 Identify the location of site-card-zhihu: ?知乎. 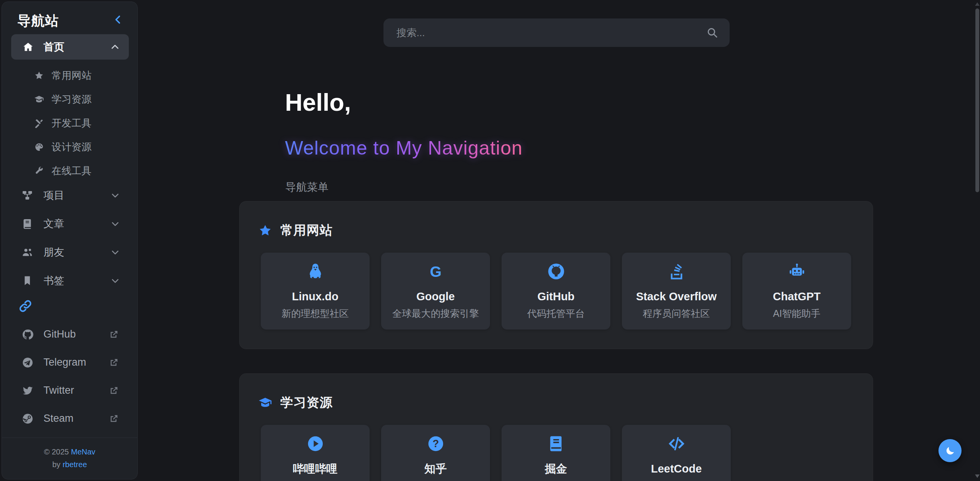
(435, 453).